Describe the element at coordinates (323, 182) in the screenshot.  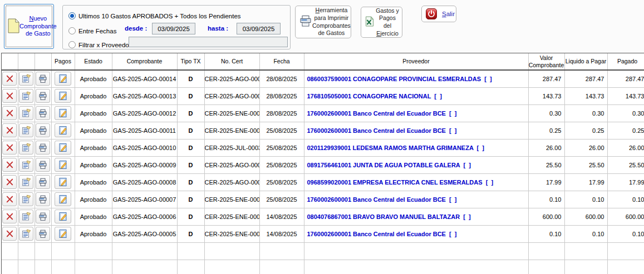
I see `expense-row: Aprobado GAS-2025-AGO-00008 D CER-2025-A…` at that location.